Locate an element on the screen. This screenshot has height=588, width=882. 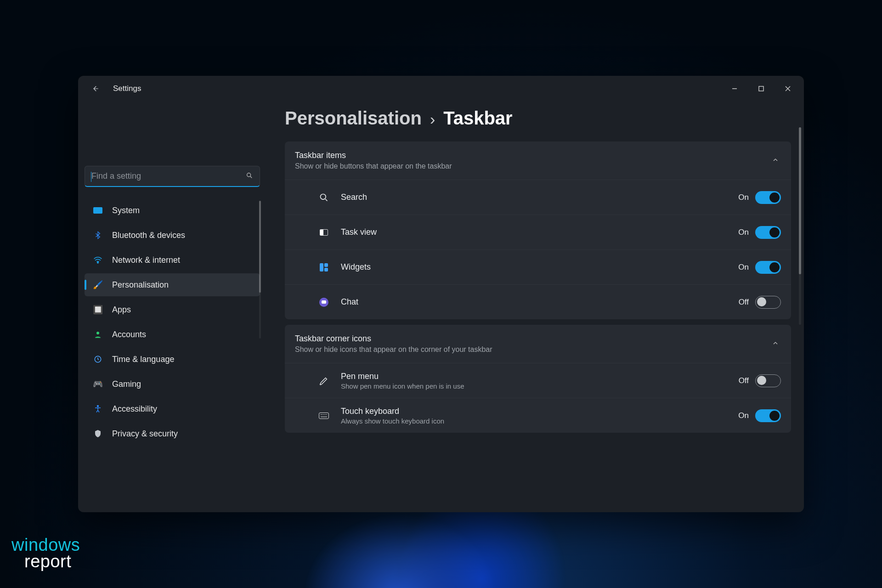
sidebar-item-privacy-security: Privacy & security is located at coordinates (172, 434).